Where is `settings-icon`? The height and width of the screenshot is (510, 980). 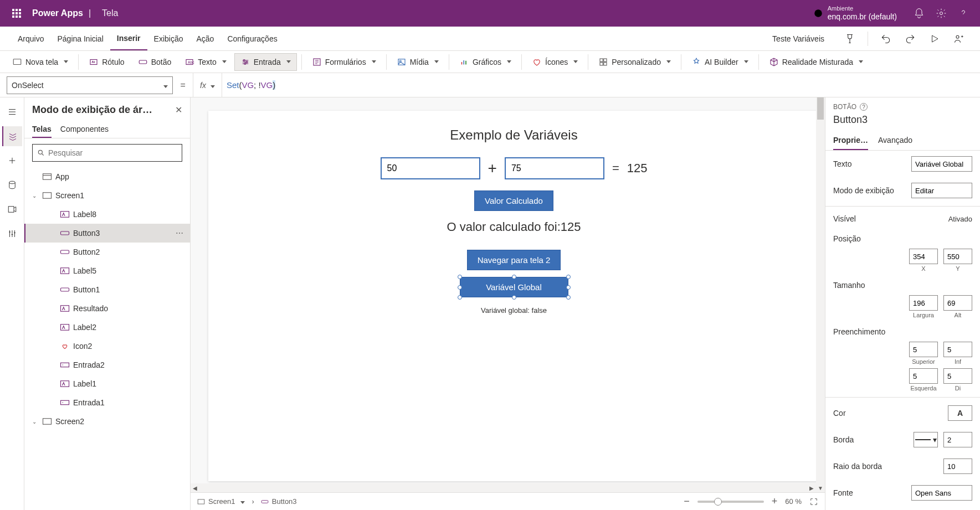
settings-icon is located at coordinates (941, 13).